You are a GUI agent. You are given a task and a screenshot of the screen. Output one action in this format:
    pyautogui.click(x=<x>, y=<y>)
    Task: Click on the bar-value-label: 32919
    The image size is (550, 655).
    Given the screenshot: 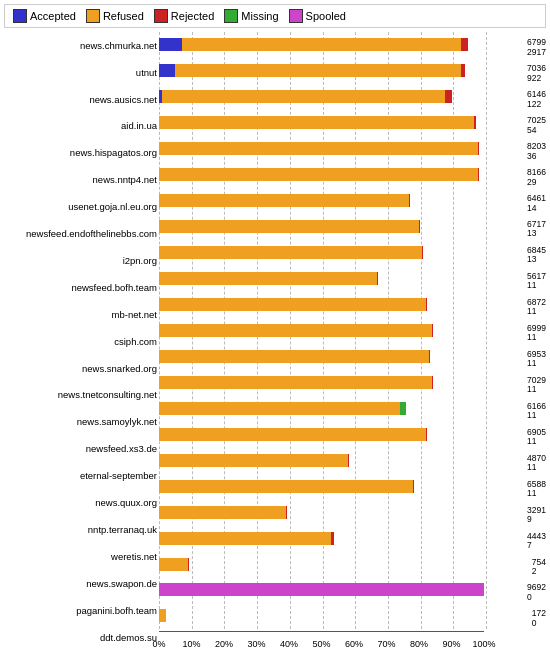 What is the action you would take?
    pyautogui.click(x=536, y=516)
    